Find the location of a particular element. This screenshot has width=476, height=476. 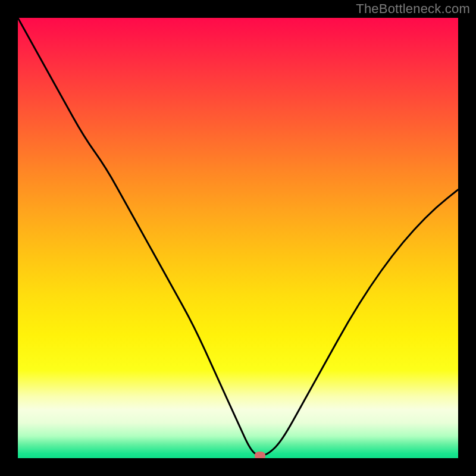

marker-dot is located at coordinates (260, 455).